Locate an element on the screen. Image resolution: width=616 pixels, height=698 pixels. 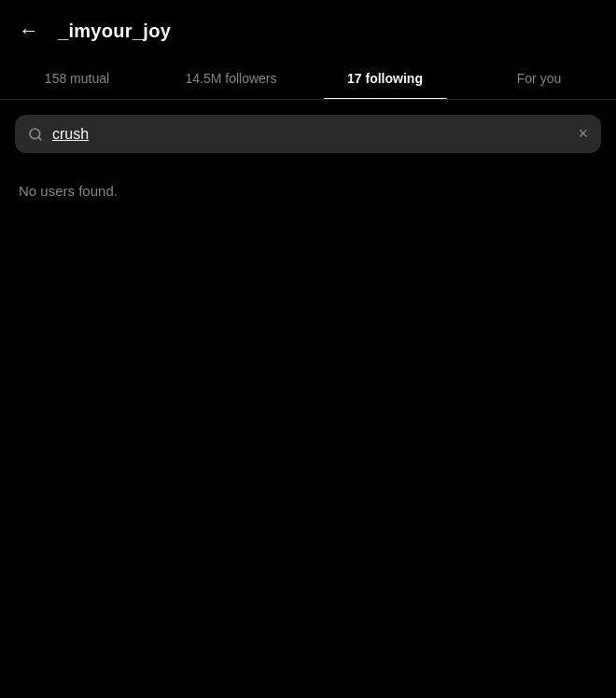
clear-button: × is located at coordinates (582, 134).